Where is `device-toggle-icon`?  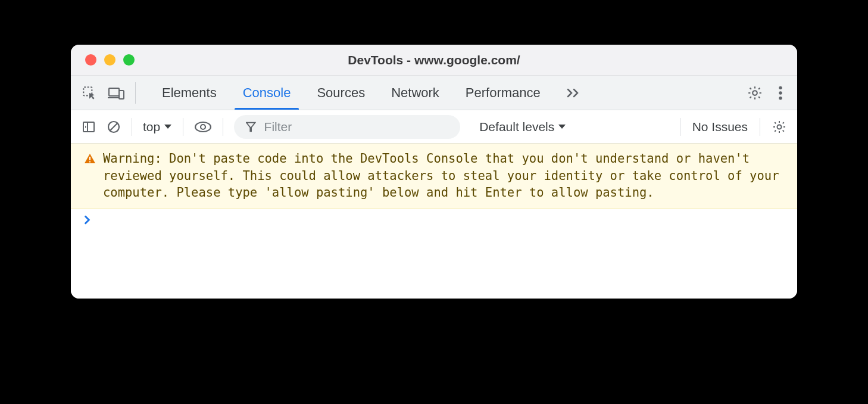
device-toggle-icon is located at coordinates (116, 93).